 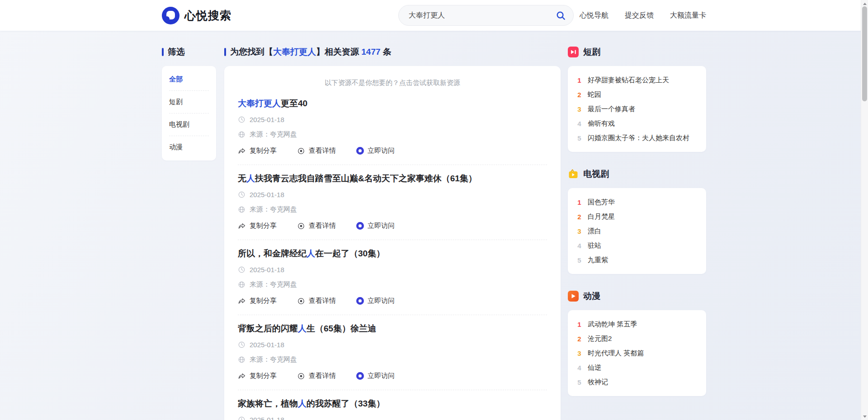 What do you see at coordinates (637, 353) in the screenshot?
I see `rank-item: 3时光代理人 英都篇` at bounding box center [637, 353].